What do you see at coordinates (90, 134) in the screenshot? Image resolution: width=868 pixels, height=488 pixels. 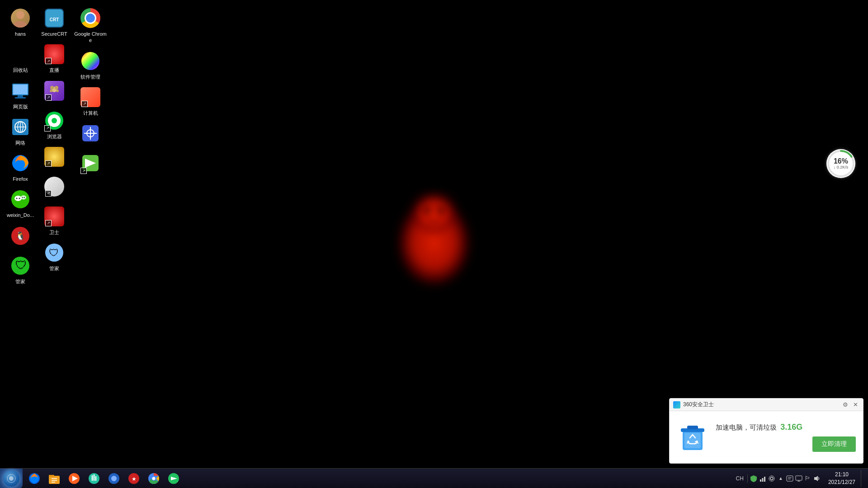 I see `desktop-icon-vpn` at bounding box center [90, 134].